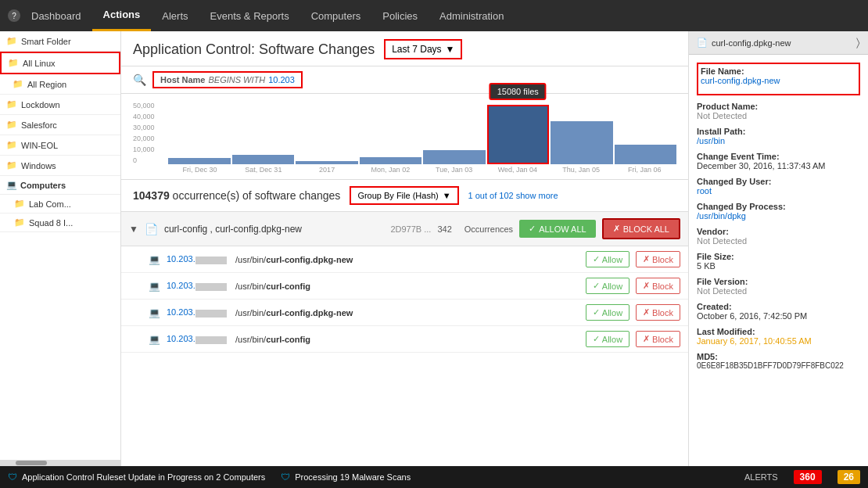 This screenshot has width=868, height=488. Describe the element at coordinates (346, 477) in the screenshot. I see `status-item-2: 🛡 Processing 19 Malware Scans` at that location.